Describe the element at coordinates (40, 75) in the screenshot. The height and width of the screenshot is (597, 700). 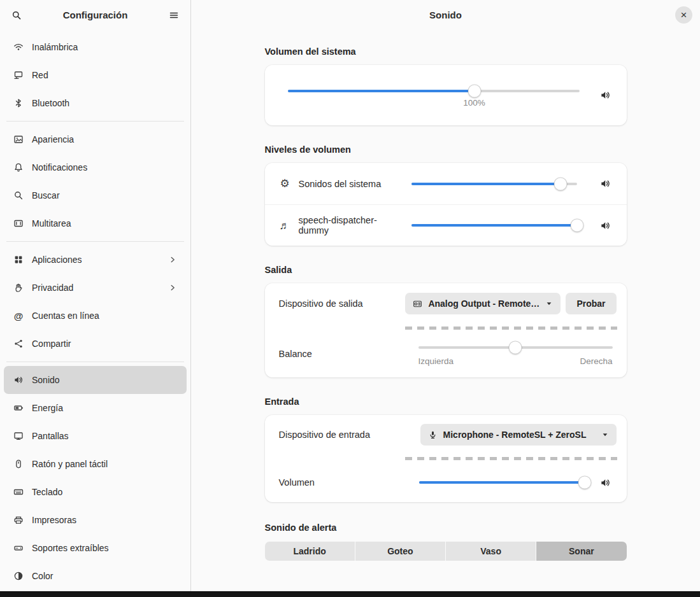
I see `sidebar-item-label: Red` at that location.